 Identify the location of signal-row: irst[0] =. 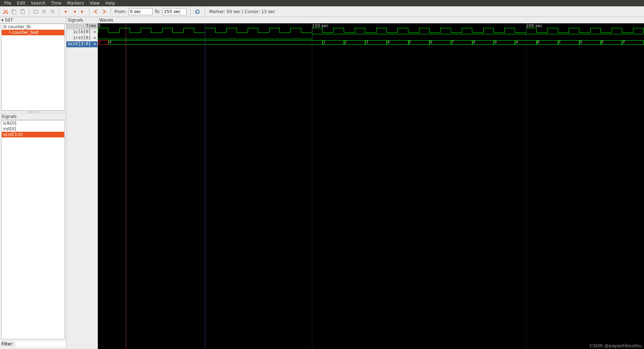
(82, 38).